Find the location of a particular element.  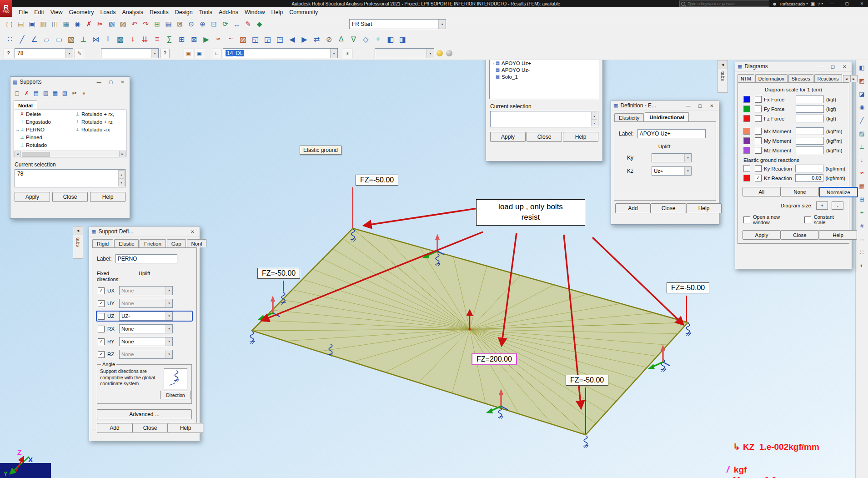

deformation-icon: ∆ is located at coordinates (341, 39).